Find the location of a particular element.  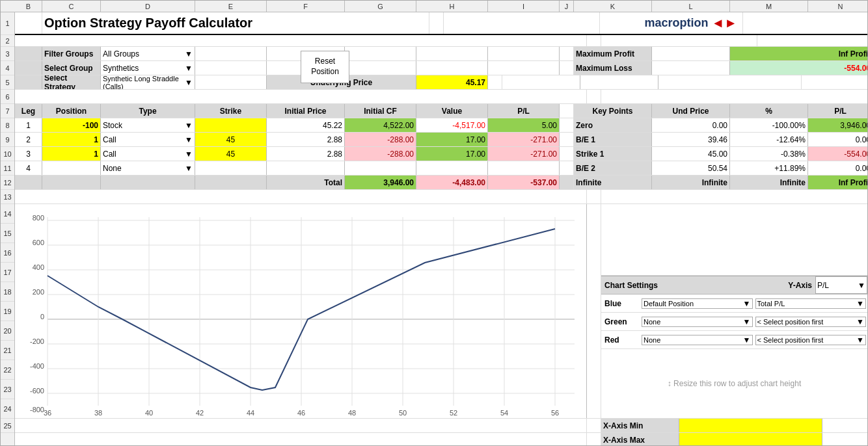

cell-l3 is located at coordinates (691, 53).